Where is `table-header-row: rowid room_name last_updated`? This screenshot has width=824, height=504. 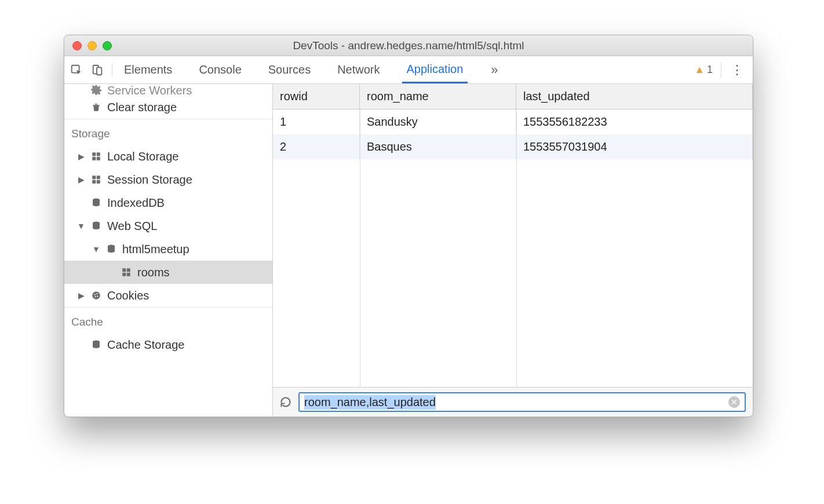 table-header-row: rowid room_name last_updated is located at coordinates (513, 97).